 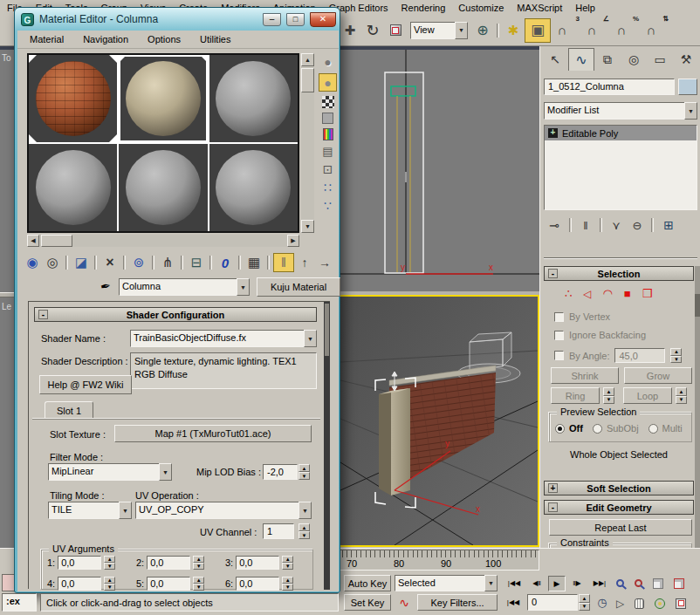 I want to click on select-by-material-icon: ∷, so click(x=328, y=188).